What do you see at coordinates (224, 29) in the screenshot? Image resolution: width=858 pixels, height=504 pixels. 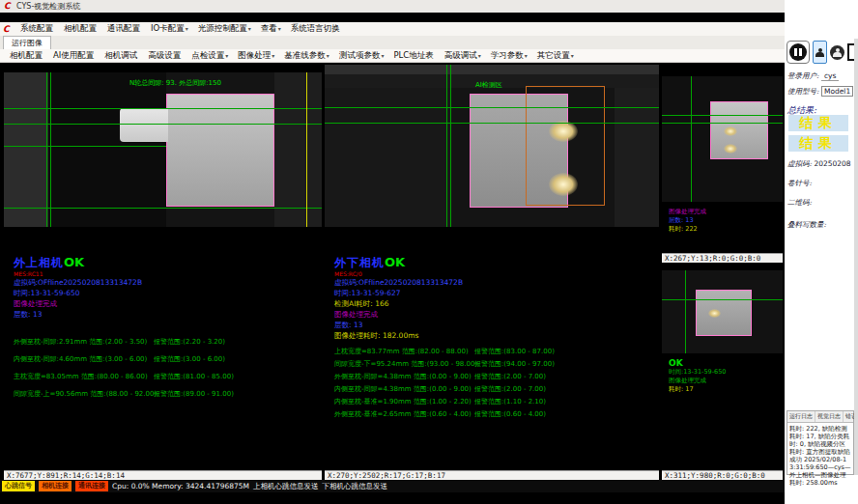 I see `menu-item: 光源控制配置▾` at bounding box center [224, 29].